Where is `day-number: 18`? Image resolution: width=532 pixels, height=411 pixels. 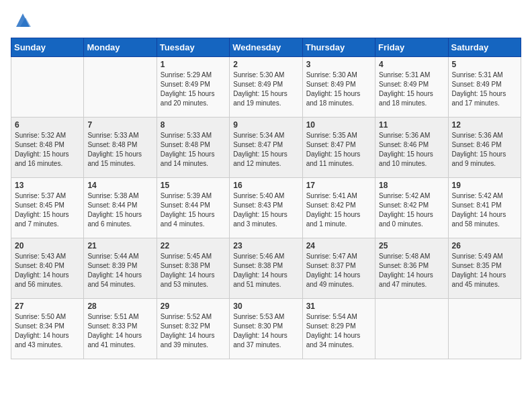
day-number: 18 is located at coordinates (411, 185).